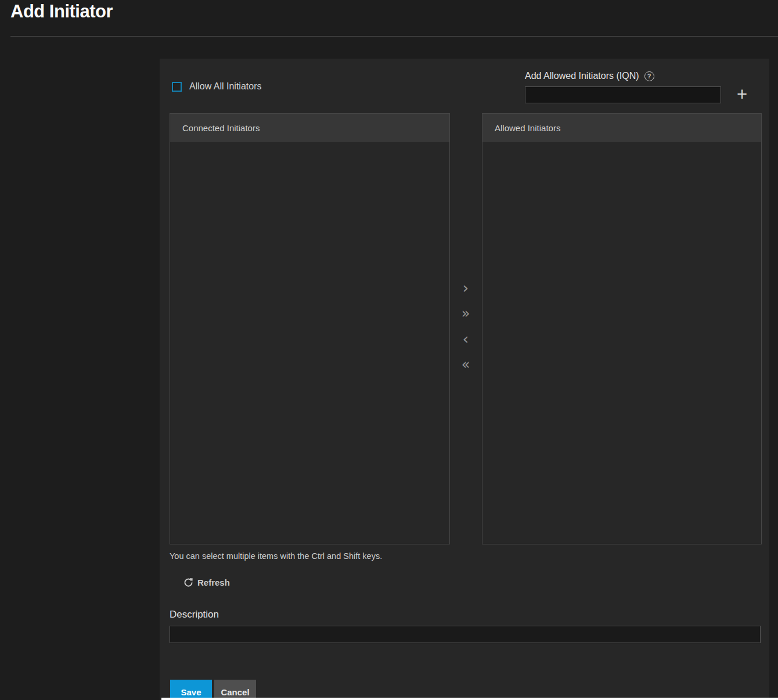 This screenshot has height=700, width=778. What do you see at coordinates (235, 690) in the screenshot?
I see `cancel-button: Cancel` at bounding box center [235, 690].